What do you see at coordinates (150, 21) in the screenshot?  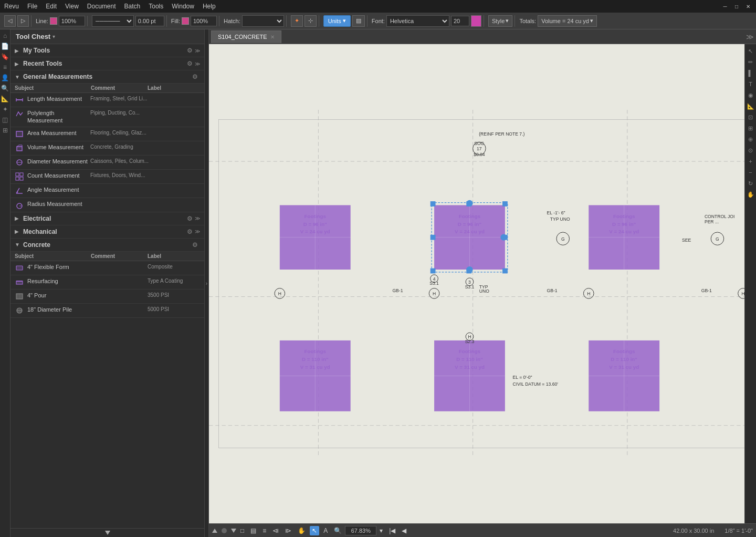 I see `line-pt-input` at bounding box center [150, 21].